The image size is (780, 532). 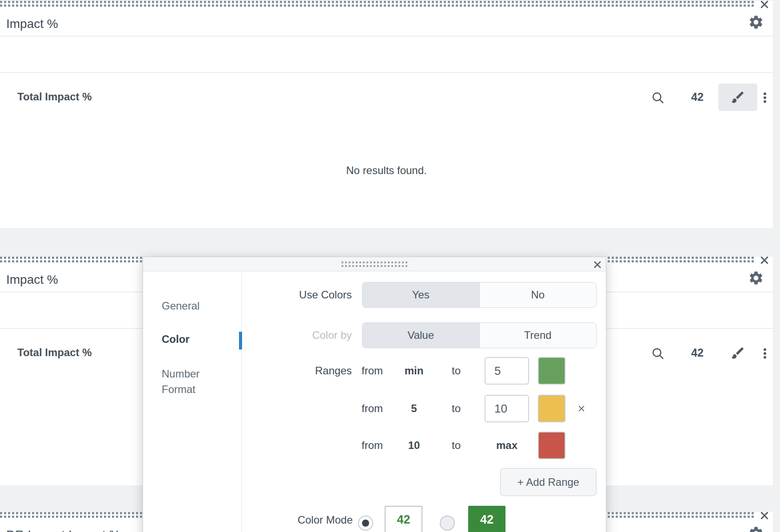 What do you see at coordinates (63, 530) in the screenshot?
I see `widget-title: DR Impact Impact %` at bounding box center [63, 530].